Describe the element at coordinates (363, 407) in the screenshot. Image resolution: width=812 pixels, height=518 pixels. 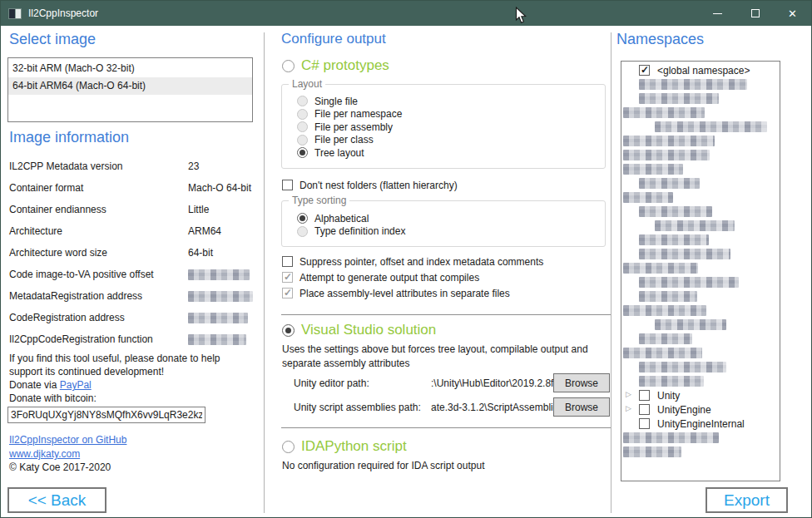
I see `unity-script-path-label: Unity script assemblies path:` at that location.